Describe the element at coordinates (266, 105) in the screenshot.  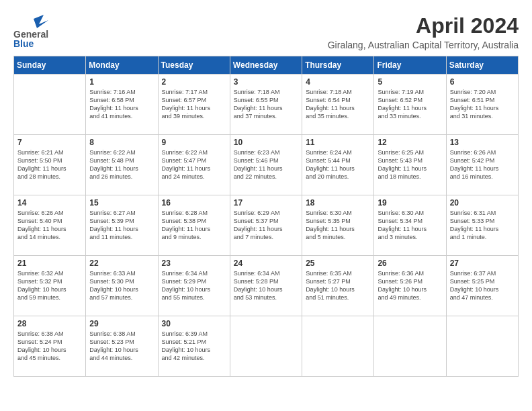
I see `calendar-cell: 3Sunrise: 7:18 AMSunset: 6:55 PMDaylight…` at that location.